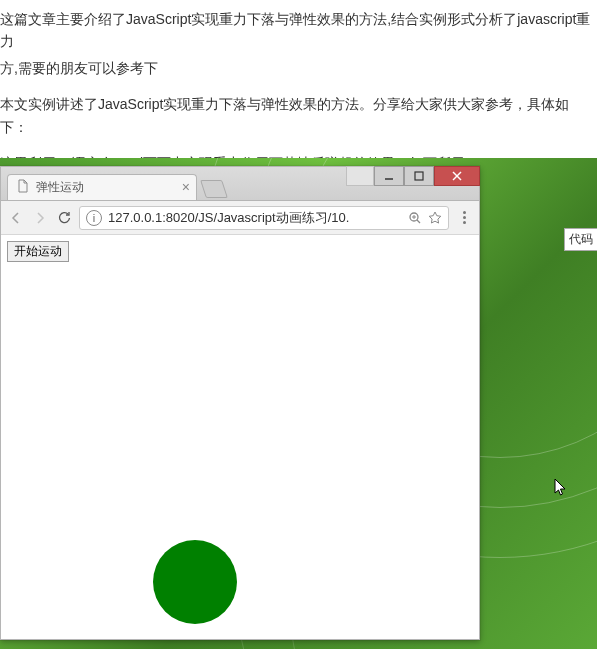  What do you see at coordinates (16, 218) in the screenshot?
I see `back-button` at bounding box center [16, 218].